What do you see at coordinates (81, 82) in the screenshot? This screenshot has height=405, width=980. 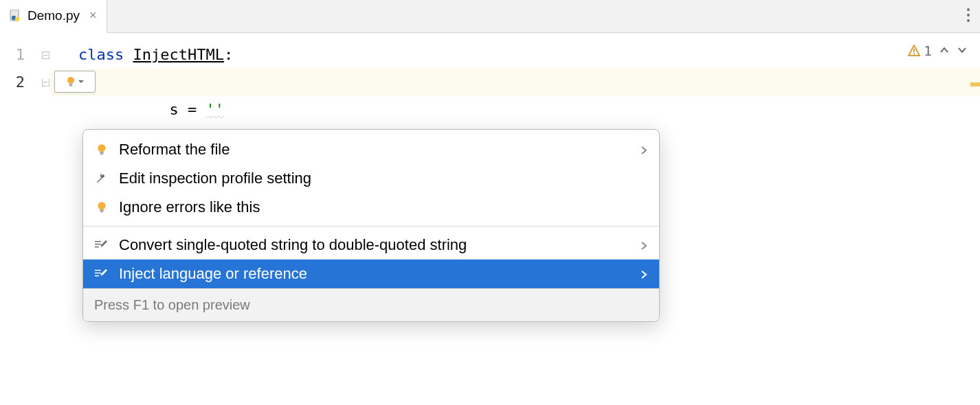 I see `dropdown-triangle-icon` at bounding box center [81, 82].